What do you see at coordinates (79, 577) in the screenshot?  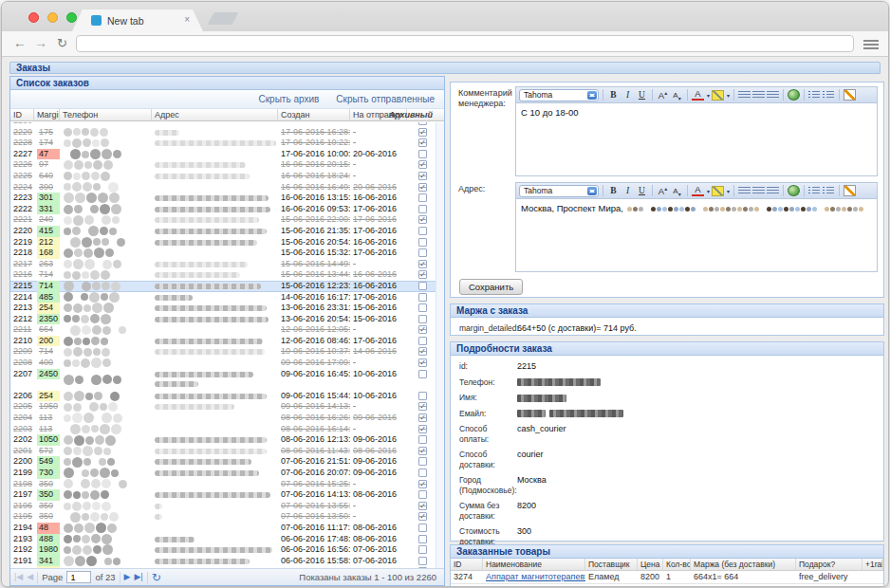 I see `page-number-input` at bounding box center [79, 577].